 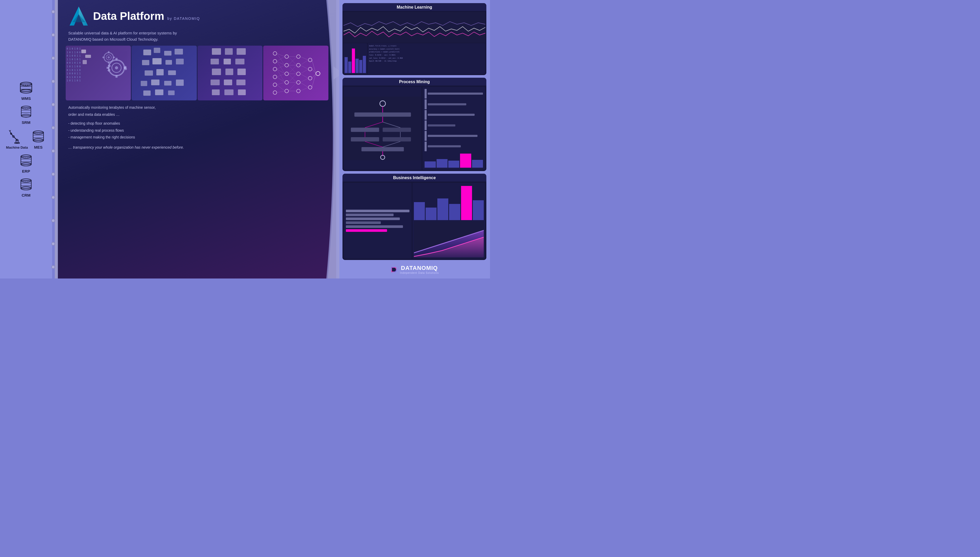 What do you see at coordinates (79, 16) in the screenshot?
I see `logo` at bounding box center [79, 16].